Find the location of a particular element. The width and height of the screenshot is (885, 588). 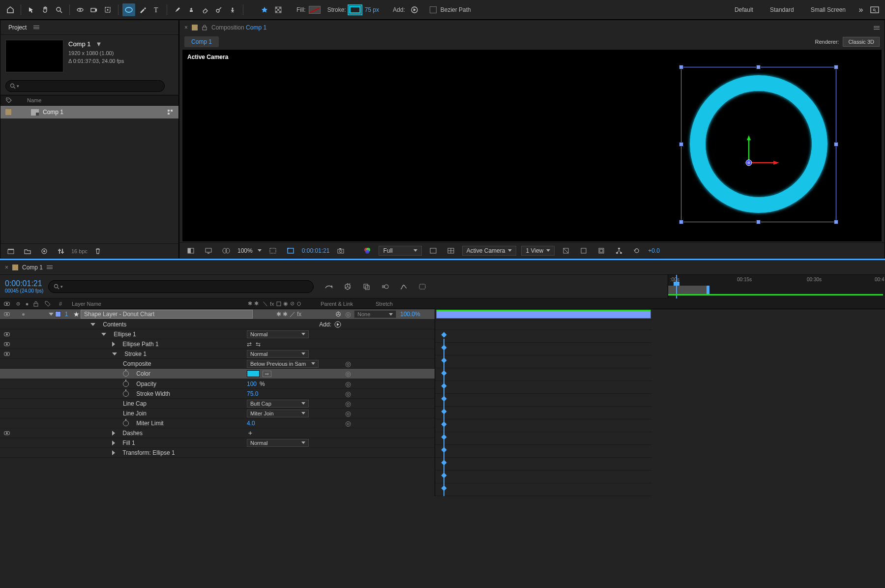

stroke-group-row: Stroke 1 Normal is located at coordinates (217, 354).